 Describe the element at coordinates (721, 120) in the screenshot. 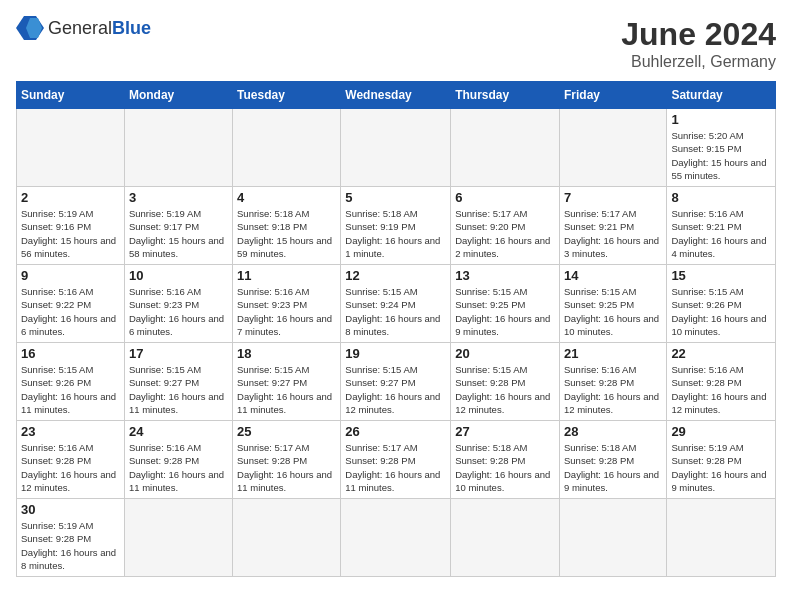

I see `day-number: 1` at that location.